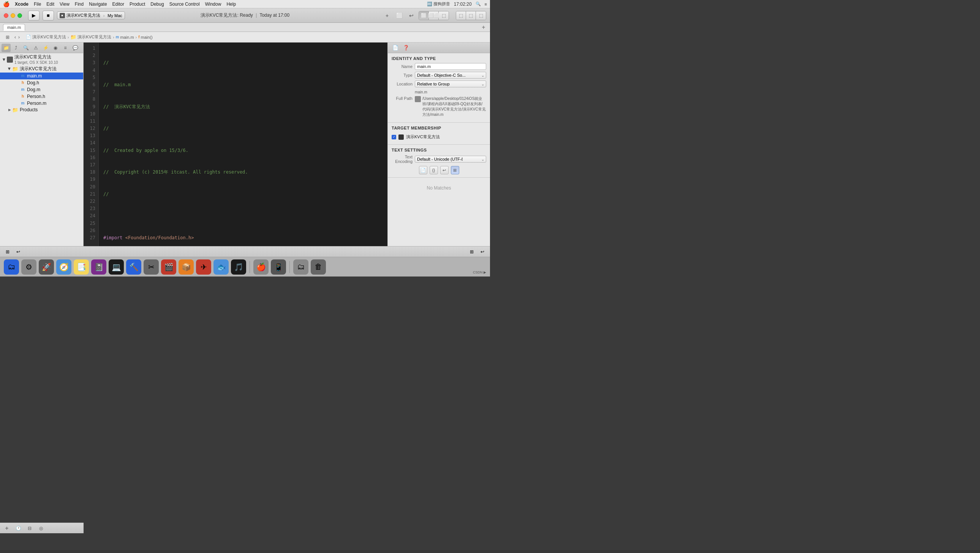 This screenshot has height=553, width=980. What do you see at coordinates (42, 110) in the screenshot?
I see `products-group: ▶ 📁 Products` at bounding box center [42, 110].